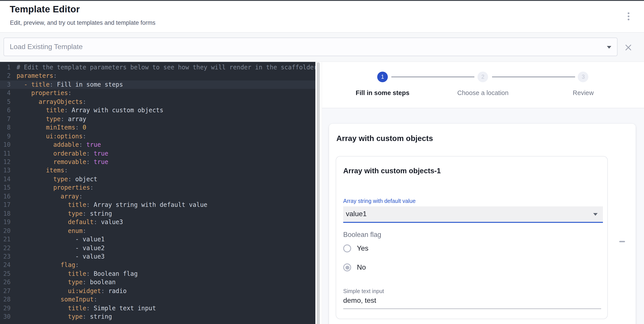  Describe the element at coordinates (622, 242) in the screenshot. I see `minus-icon` at that location.